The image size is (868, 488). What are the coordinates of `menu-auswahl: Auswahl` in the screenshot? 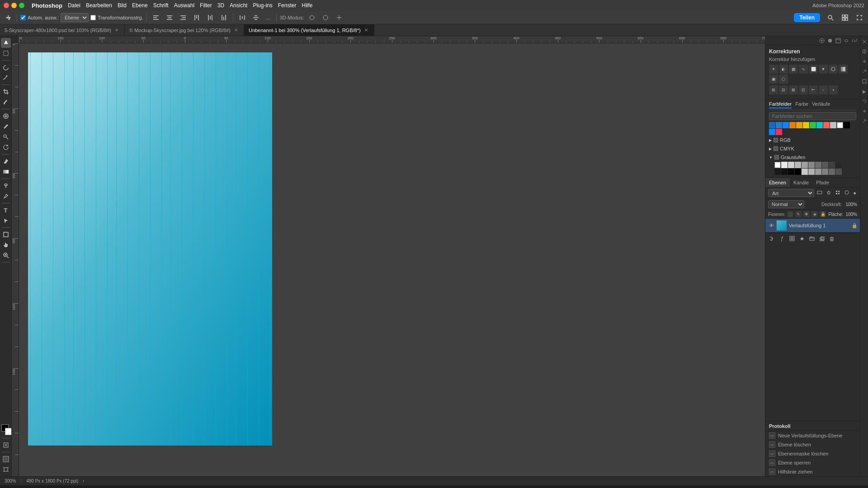 It's located at (184, 5).